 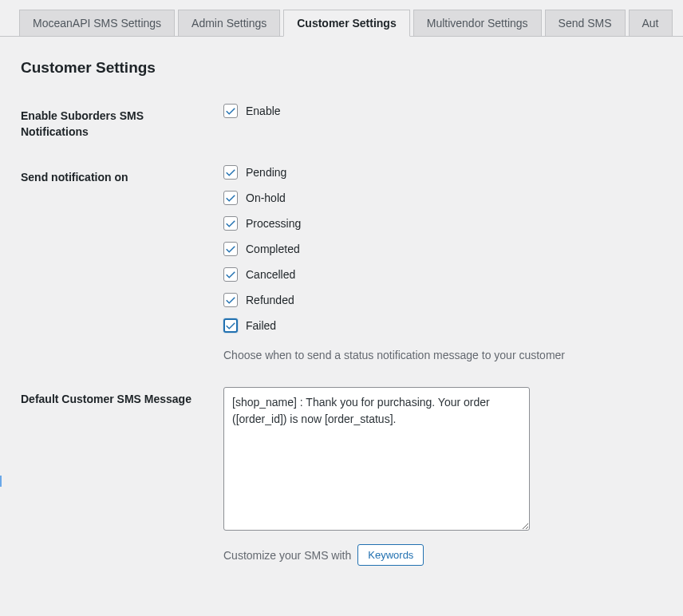 What do you see at coordinates (270, 274) in the screenshot?
I see `checkbox-label-cancelled: Cancelled` at bounding box center [270, 274].